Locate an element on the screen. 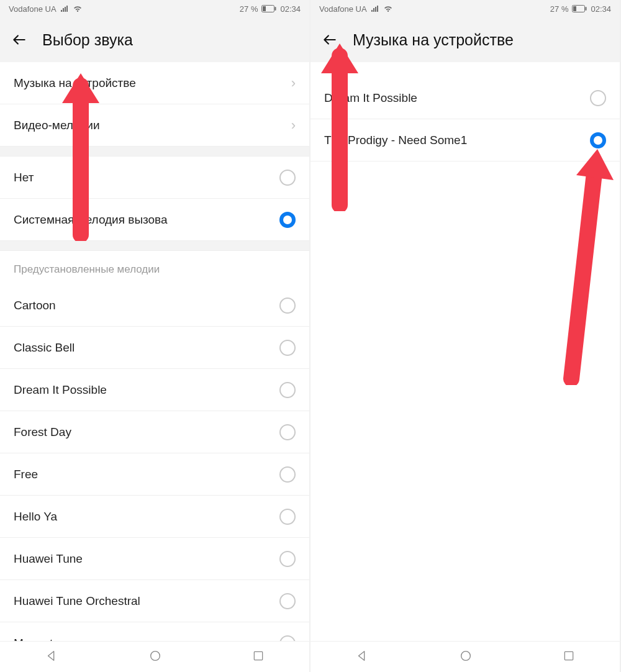 Image resolution: width=621 pixels, height=672 pixels. radio-item-label: Huawei Tune Orchestral is located at coordinates (77, 601).